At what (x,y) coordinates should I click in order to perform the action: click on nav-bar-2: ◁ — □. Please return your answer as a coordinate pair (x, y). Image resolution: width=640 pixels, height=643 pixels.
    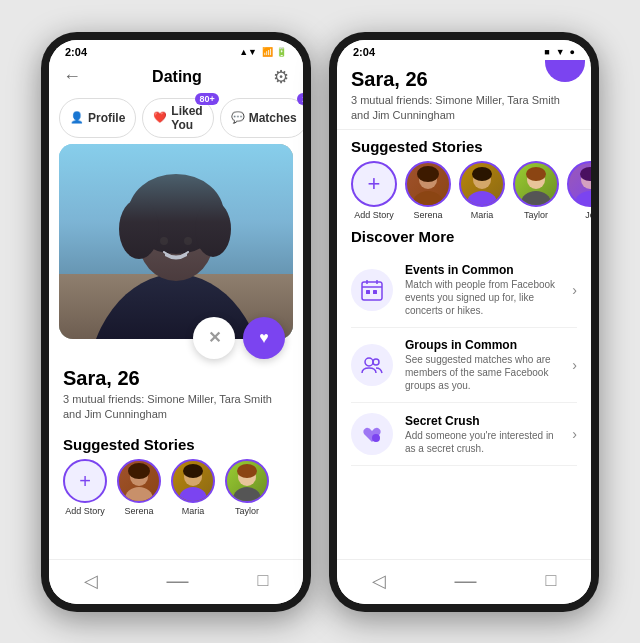
    Looking at the image, I should click on (464, 582).